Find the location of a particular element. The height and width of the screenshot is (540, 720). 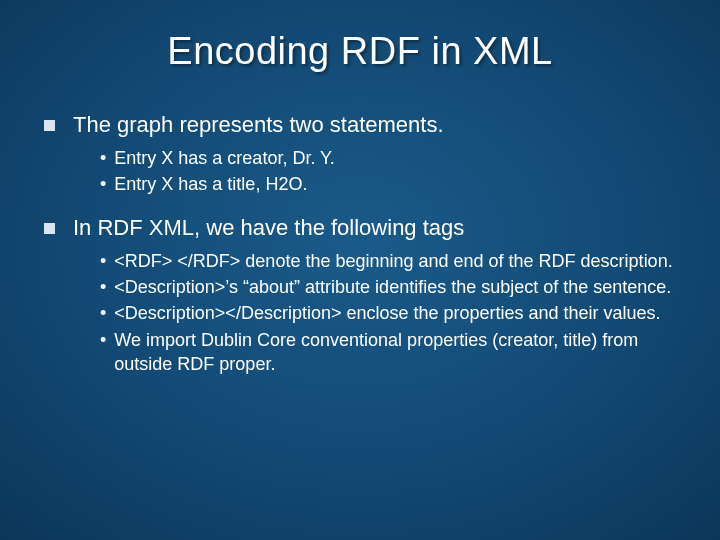

bullet-text: In RDF XML, we have the following tags is located at coordinates (268, 228).